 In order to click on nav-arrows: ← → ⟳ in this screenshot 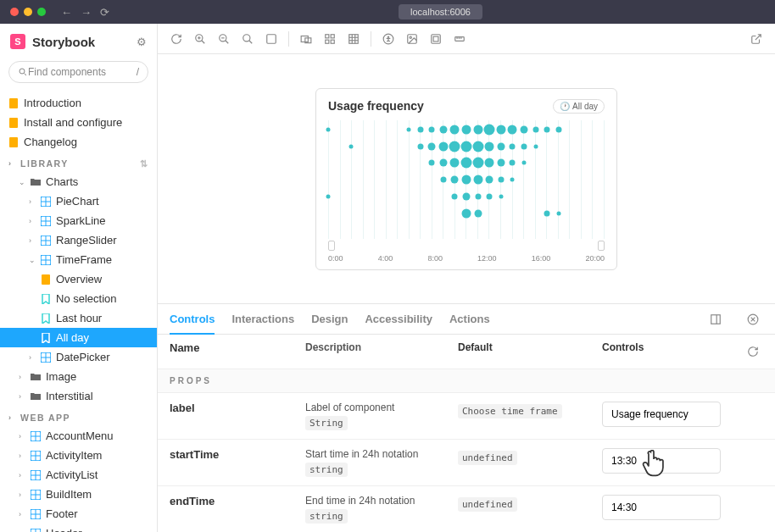, I will do `click(85, 12)`.